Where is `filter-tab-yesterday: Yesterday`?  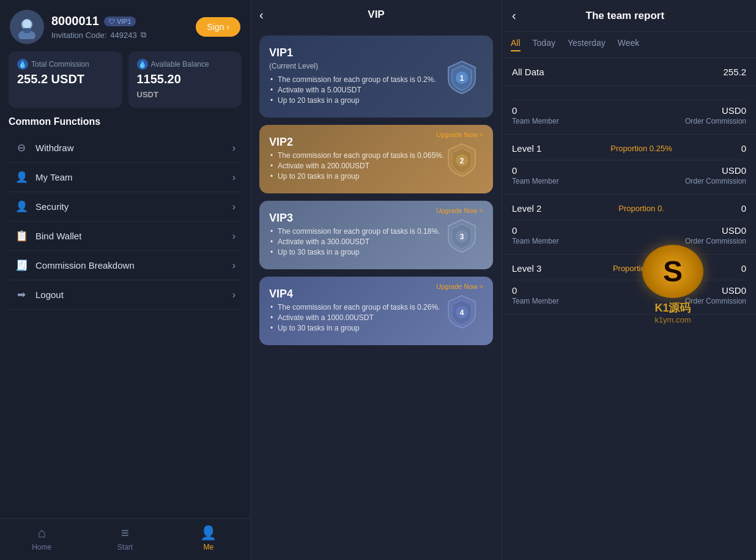 filter-tab-yesterday: Yesterday is located at coordinates (587, 45).